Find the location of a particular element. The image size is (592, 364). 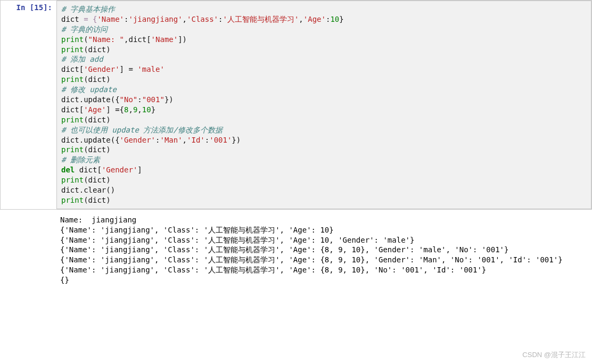

code-line: # 字典基本操作 is located at coordinates (88, 9).